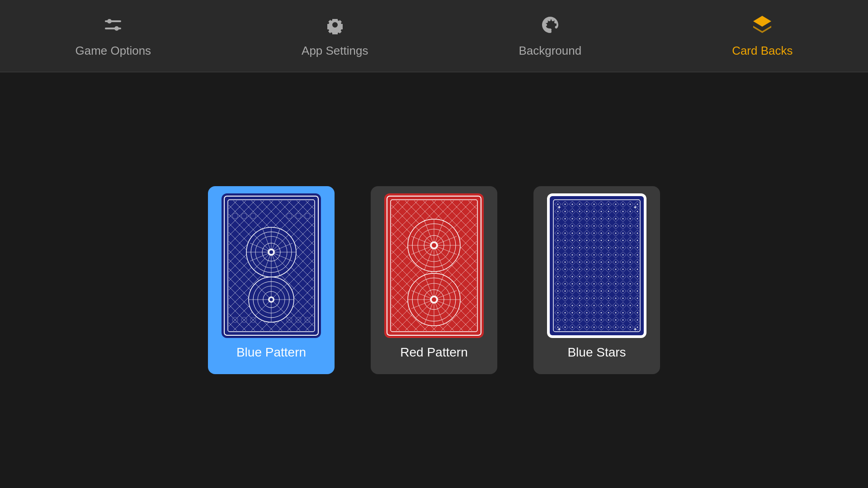 The image size is (868, 488). What do you see at coordinates (434, 280) in the screenshot?
I see `card-option-red-pattern: Red Pattern` at bounding box center [434, 280].